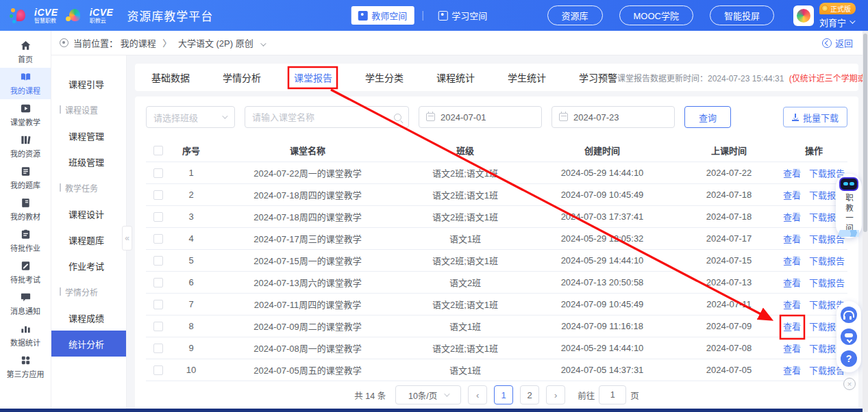 The width and height of the screenshot is (868, 412). What do you see at coordinates (25, 115) in the screenshot?
I see `sidebar-item-classroom-teaching: 课堂教学` at bounding box center [25, 115].